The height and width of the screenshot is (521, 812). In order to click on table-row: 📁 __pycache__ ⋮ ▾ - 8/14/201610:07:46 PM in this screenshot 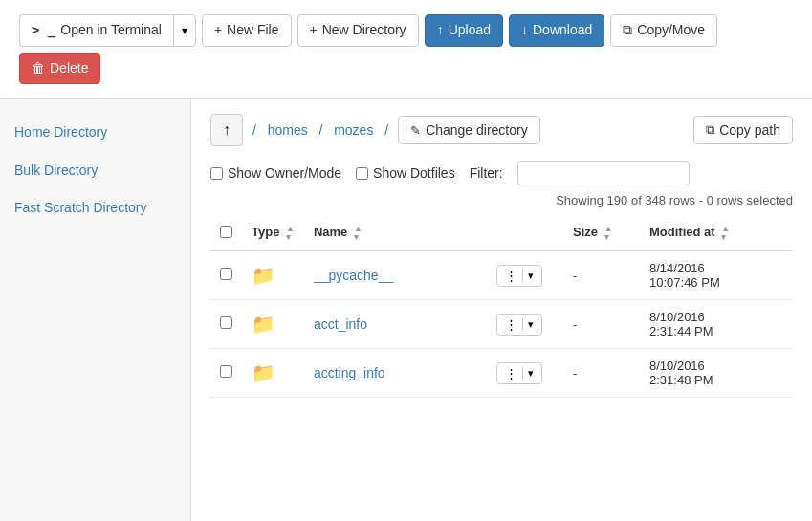, I will do `click(501, 275)`.